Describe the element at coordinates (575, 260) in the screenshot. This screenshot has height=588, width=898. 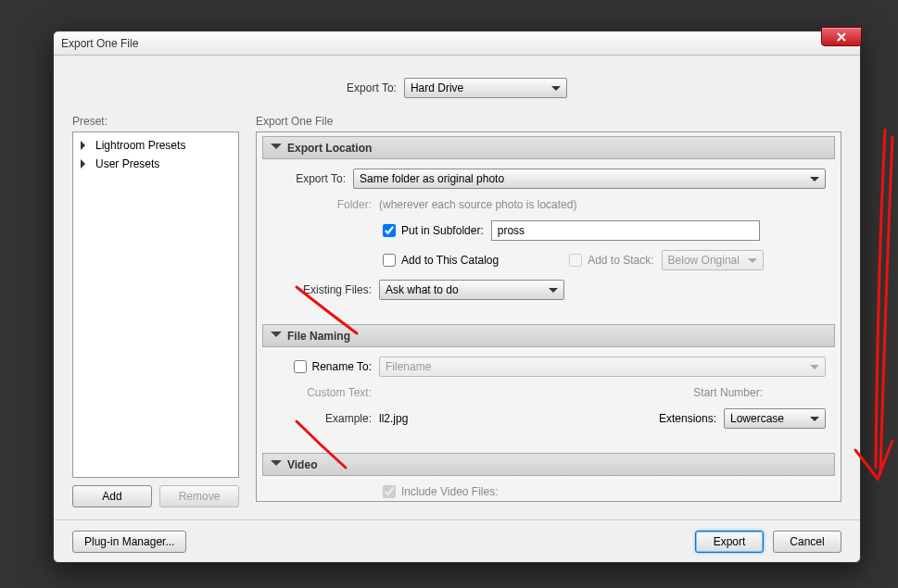
I see `add-to-stack-input` at that location.